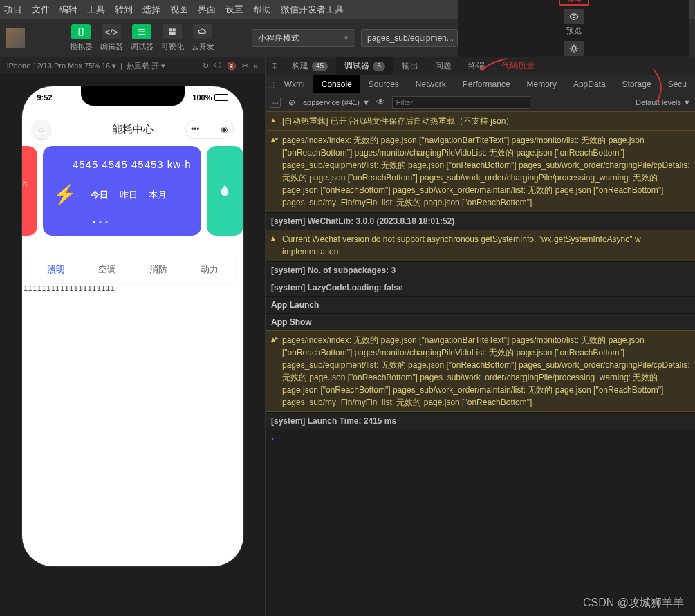 The width and height of the screenshot is (695, 616). What do you see at coordinates (13, 10) in the screenshot?
I see `menu-project: 项目` at bounding box center [13, 10].